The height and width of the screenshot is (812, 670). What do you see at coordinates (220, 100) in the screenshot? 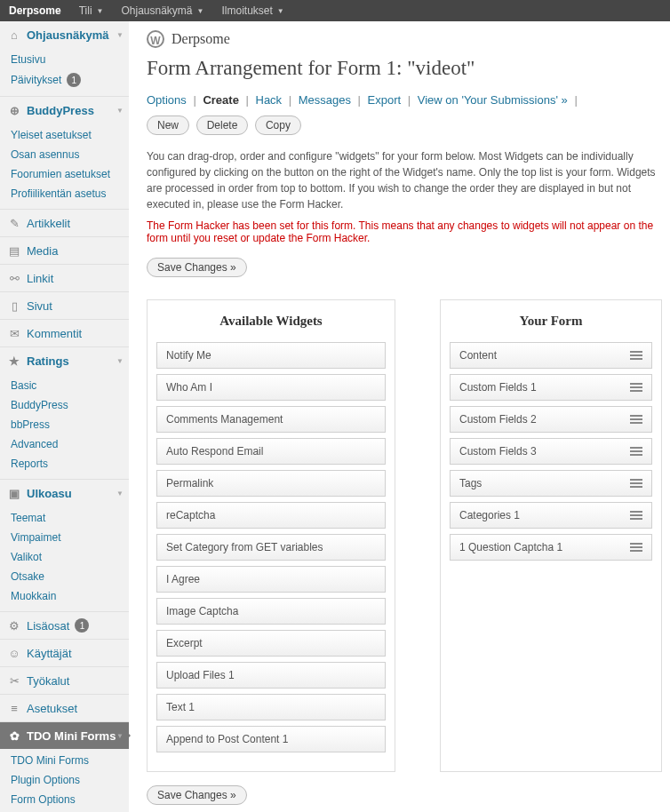
I see `tab-create: Create` at bounding box center [220, 100].